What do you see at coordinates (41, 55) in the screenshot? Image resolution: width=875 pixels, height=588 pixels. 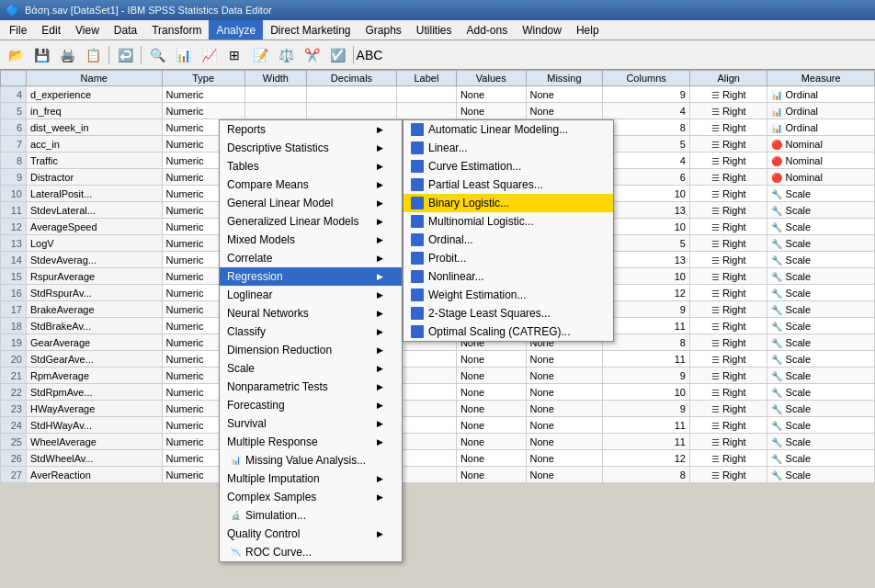 I see `toolbar-save: 💾` at bounding box center [41, 55].